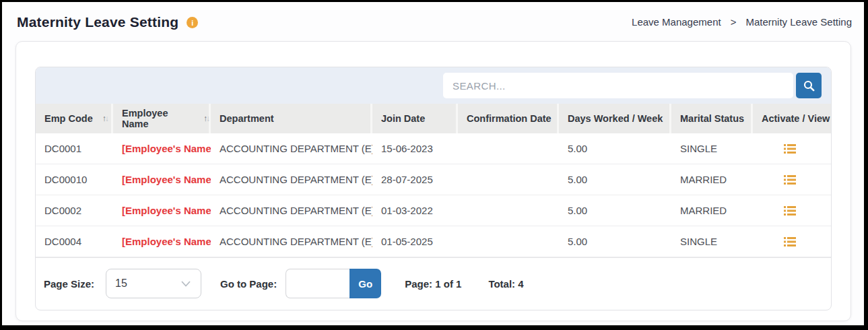  What do you see at coordinates (799, 22) in the screenshot?
I see `breadcrumb-current: Maternity Leave Setting` at bounding box center [799, 22].